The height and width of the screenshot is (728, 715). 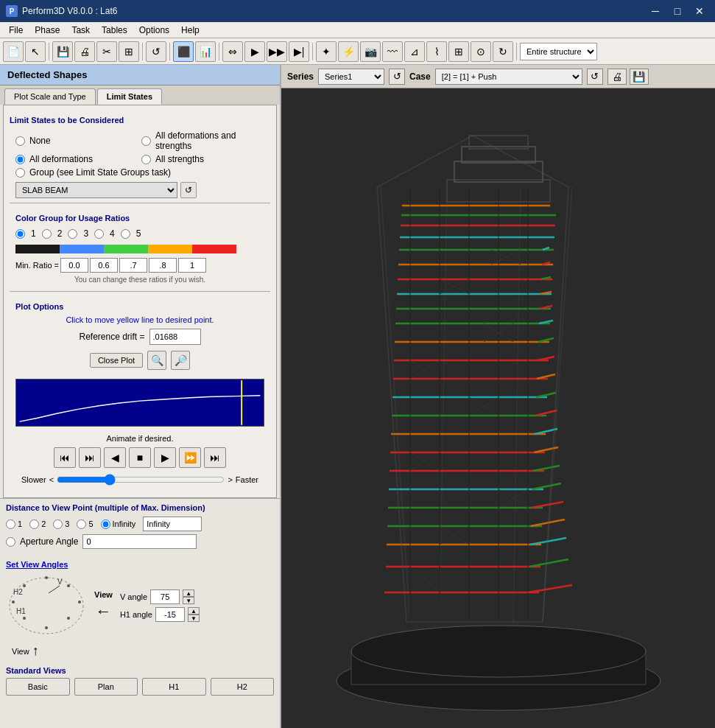 I want to click on zoom-out-btn: 🔎, so click(x=180, y=360).